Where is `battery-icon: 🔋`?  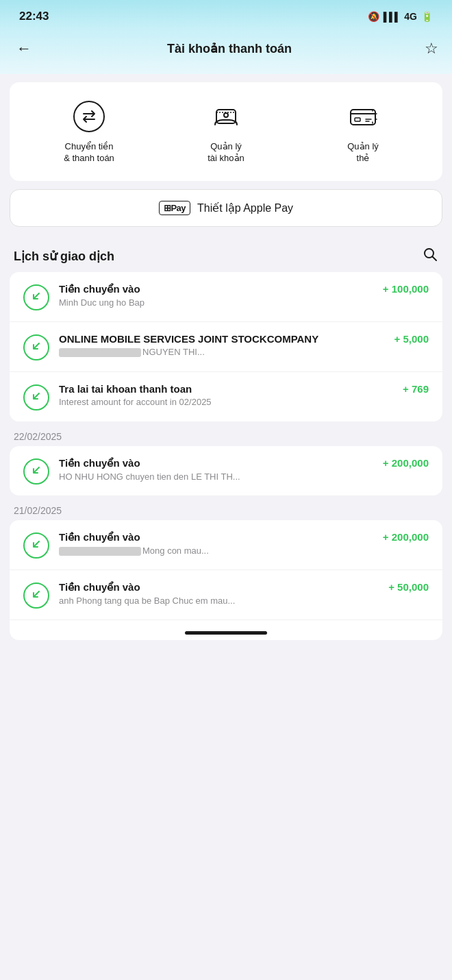 battery-icon: 🔋 is located at coordinates (427, 16).